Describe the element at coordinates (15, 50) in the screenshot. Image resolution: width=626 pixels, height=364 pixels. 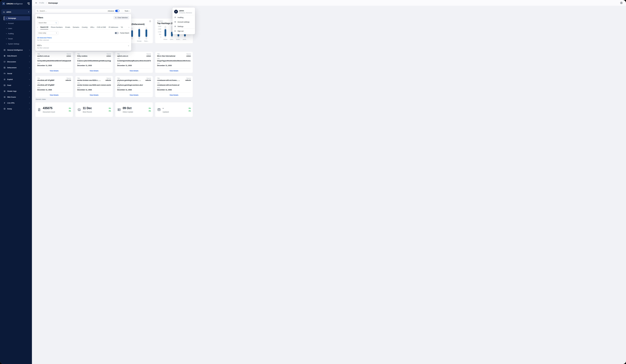
I see `nav-label: General Intelligence` at that location.